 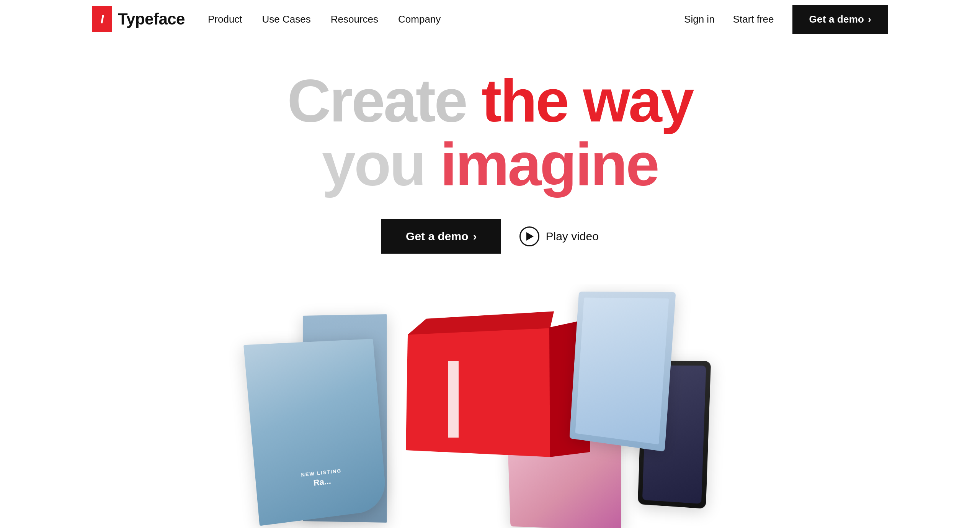 I want to click on logo-name: Typeface, so click(x=152, y=19).